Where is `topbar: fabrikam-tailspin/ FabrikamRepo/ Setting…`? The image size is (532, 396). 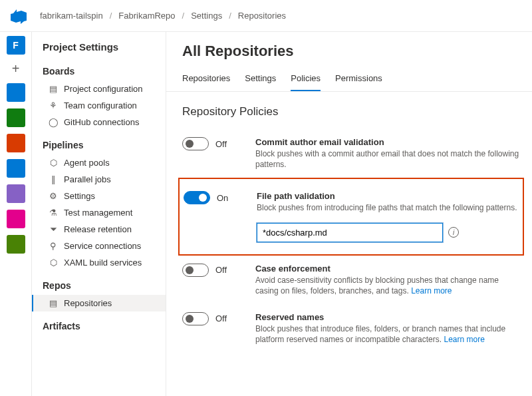
topbar: fabrikam-tailspin/ FabrikamRepo/ Setting… is located at coordinates (266, 16).